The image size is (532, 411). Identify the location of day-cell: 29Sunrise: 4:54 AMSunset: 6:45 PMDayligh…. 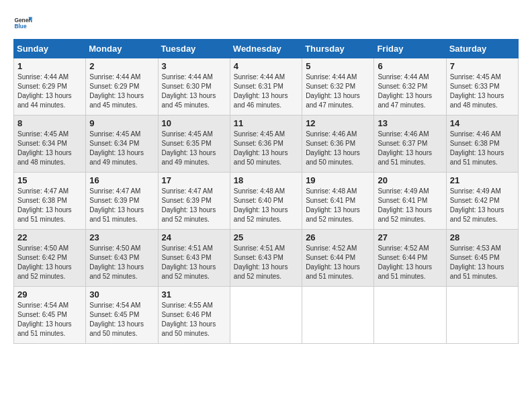
(50, 316).